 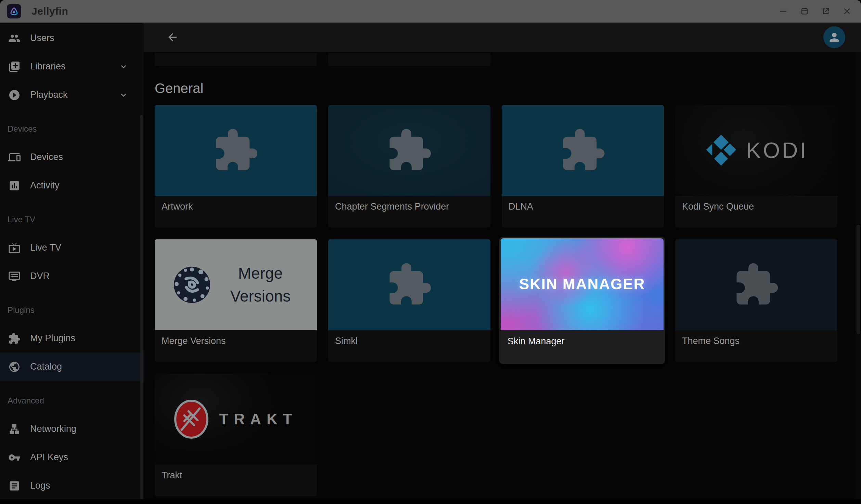 What do you see at coordinates (583, 212) in the screenshot?
I see `plugin-card-title: DLNA` at bounding box center [583, 212].